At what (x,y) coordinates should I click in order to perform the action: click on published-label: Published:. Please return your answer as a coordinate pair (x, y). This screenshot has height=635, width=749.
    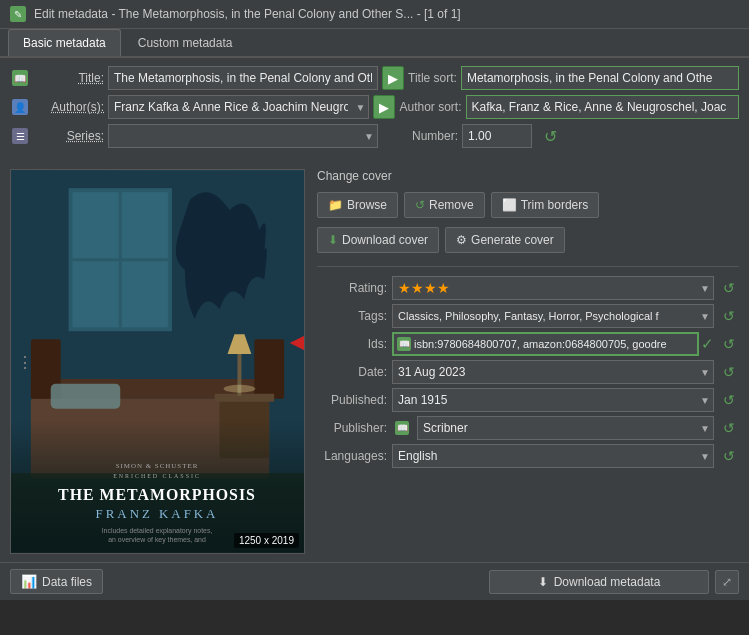
    Looking at the image, I should click on (352, 400).